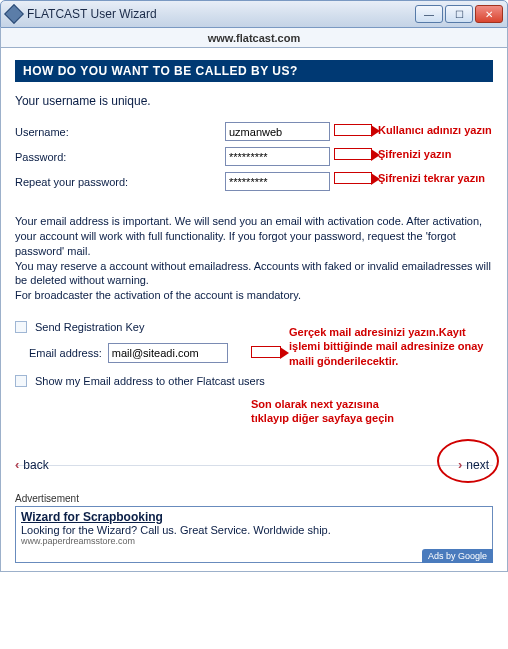 Image resolution: width=508 pixels, height=649 pixels. Describe the element at coordinates (261, 353) in the screenshot. I see `email-row: Email address: Gerçek mail adresinizi ya…` at that location.